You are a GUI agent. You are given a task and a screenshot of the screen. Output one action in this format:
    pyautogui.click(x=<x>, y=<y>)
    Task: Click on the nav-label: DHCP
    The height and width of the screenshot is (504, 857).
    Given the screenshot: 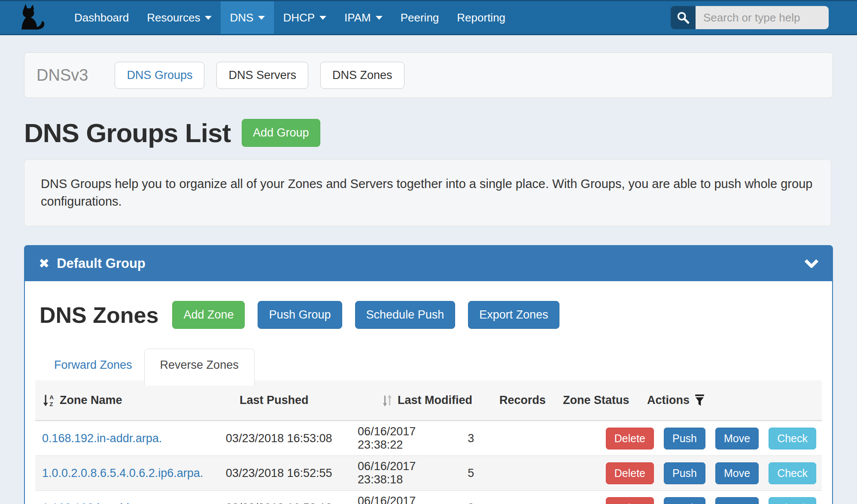 What is the action you would take?
    pyautogui.click(x=299, y=18)
    